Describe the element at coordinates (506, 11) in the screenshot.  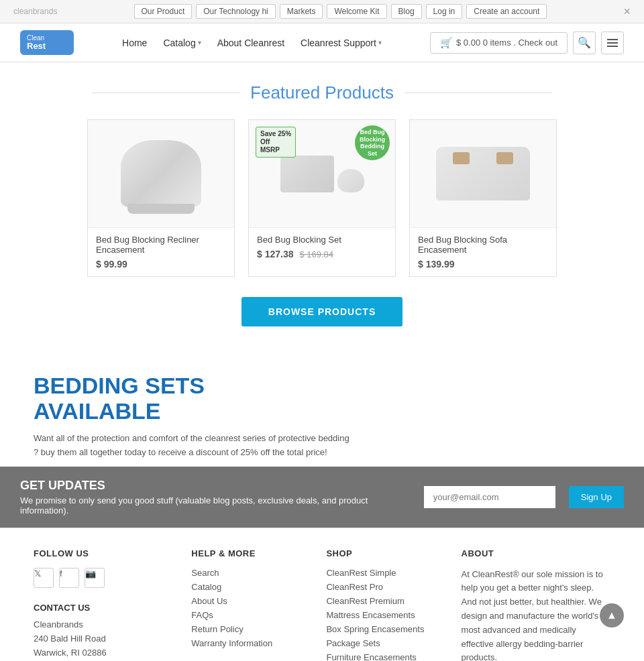
I see `topbar-link-create-account: Create an account` at that location.